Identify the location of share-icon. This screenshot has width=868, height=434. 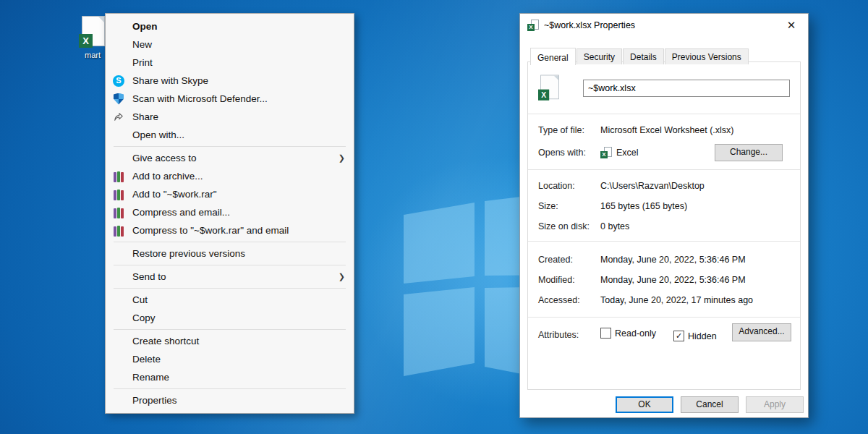
(119, 117).